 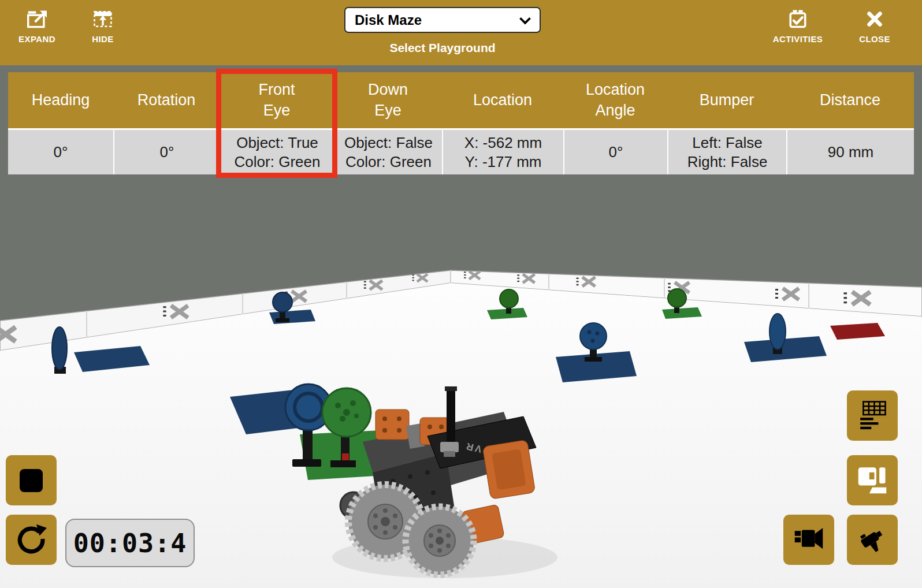 I want to click on hide-label: HIDE, so click(x=103, y=39).